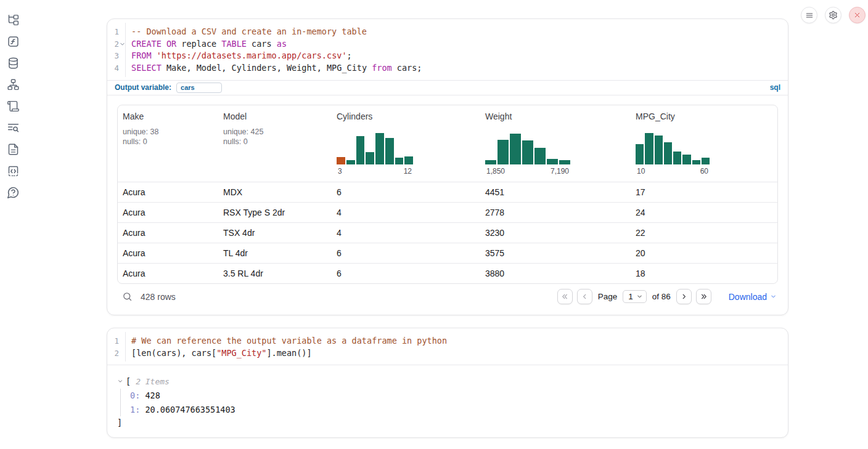 The width and height of the screenshot is (868, 449). I want to click on table-cell: 24, so click(704, 212).